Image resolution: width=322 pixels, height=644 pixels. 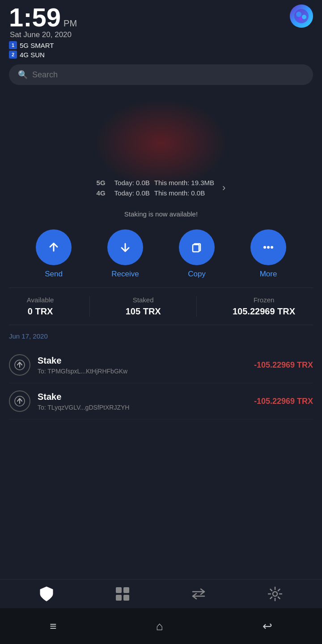 What do you see at coordinates (142, 360) in the screenshot?
I see `tx-title-1: Stake` at bounding box center [142, 360].